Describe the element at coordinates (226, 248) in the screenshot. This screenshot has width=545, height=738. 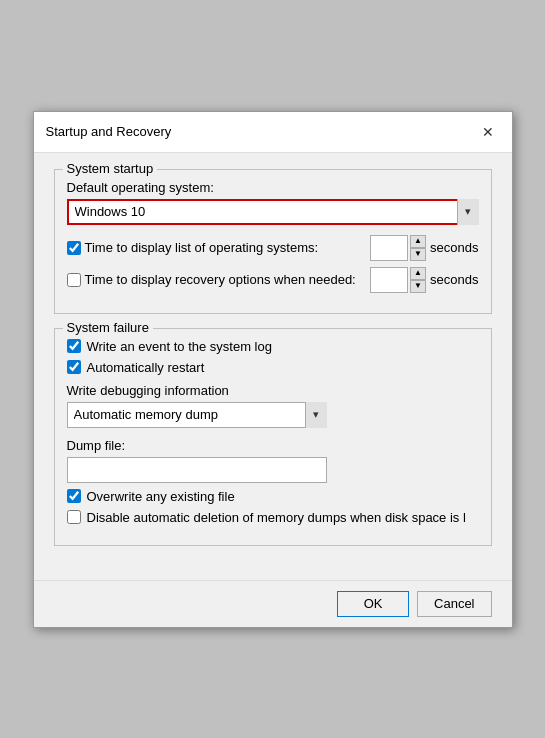
I see `display-list-label: Time to display list of operating system…` at that location.